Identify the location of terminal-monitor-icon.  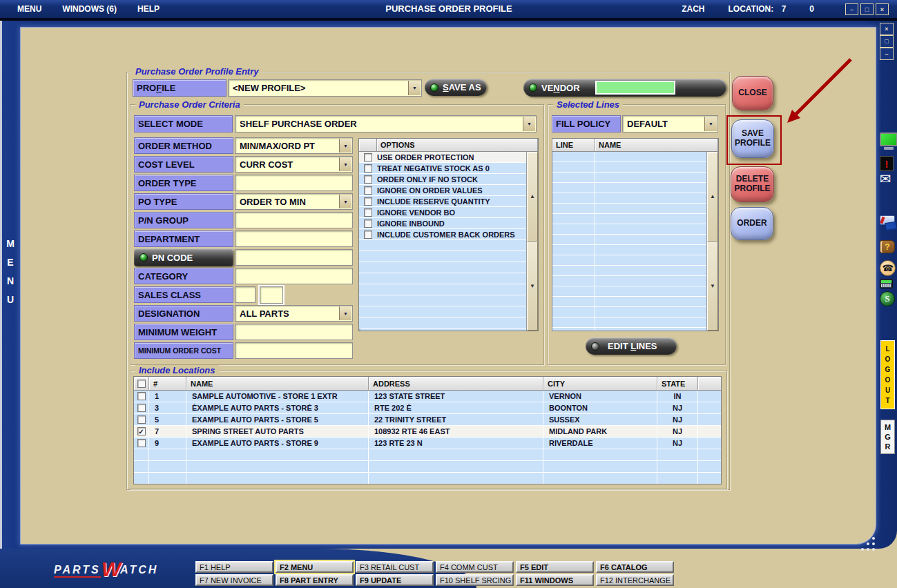
(888, 141).